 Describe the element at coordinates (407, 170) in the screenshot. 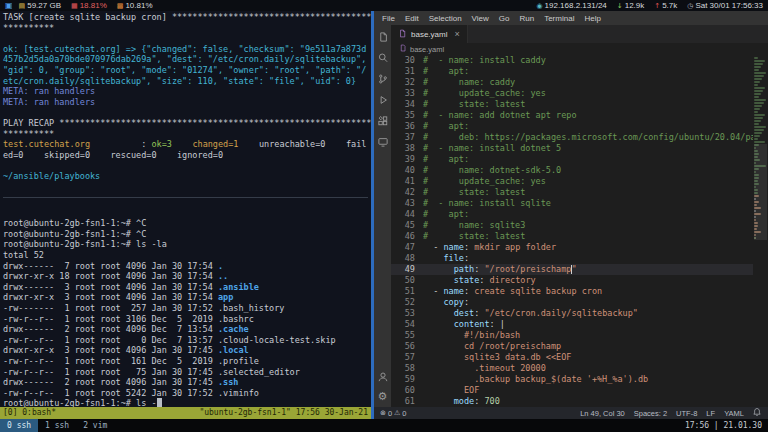

I see `line-number: 40` at that location.